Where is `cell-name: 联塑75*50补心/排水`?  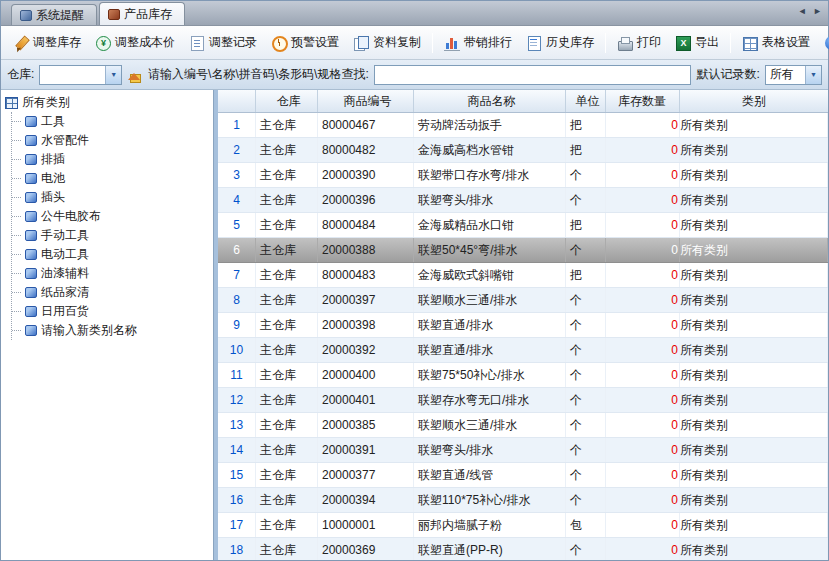
cell-name: 联塑75*50补心/排水 is located at coordinates (490, 375).